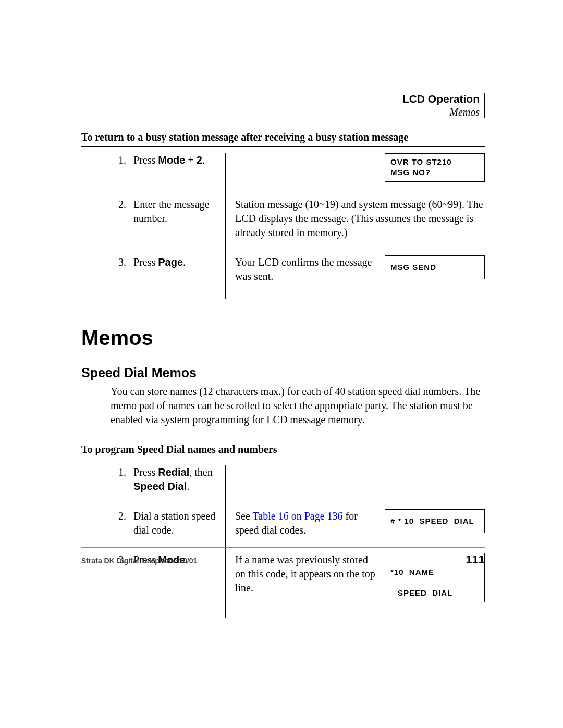 The height and width of the screenshot is (728, 563). What do you see at coordinates (283, 138) in the screenshot?
I see `procedure-title: To return to a busy station message afte…` at bounding box center [283, 138].